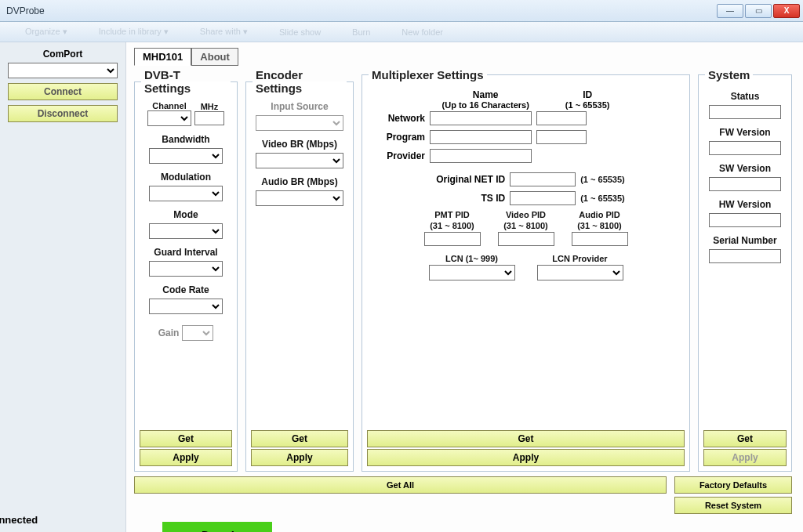  What do you see at coordinates (169, 333) in the screenshot?
I see `gain-label: Gain` at bounding box center [169, 333].